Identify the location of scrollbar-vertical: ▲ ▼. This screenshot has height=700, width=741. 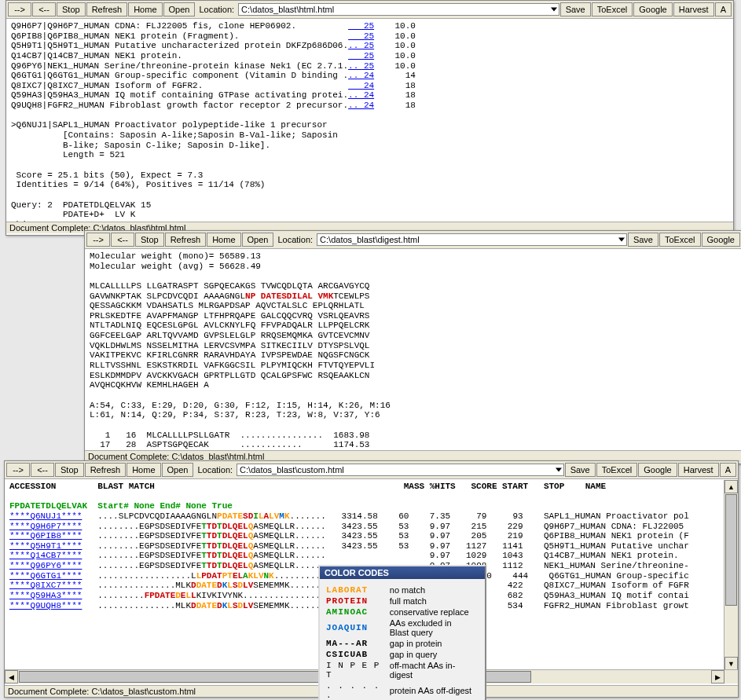
(731, 575).